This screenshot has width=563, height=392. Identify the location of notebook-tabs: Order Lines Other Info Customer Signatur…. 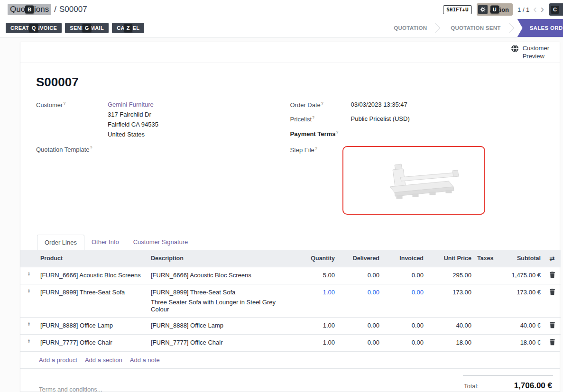
(290, 243).